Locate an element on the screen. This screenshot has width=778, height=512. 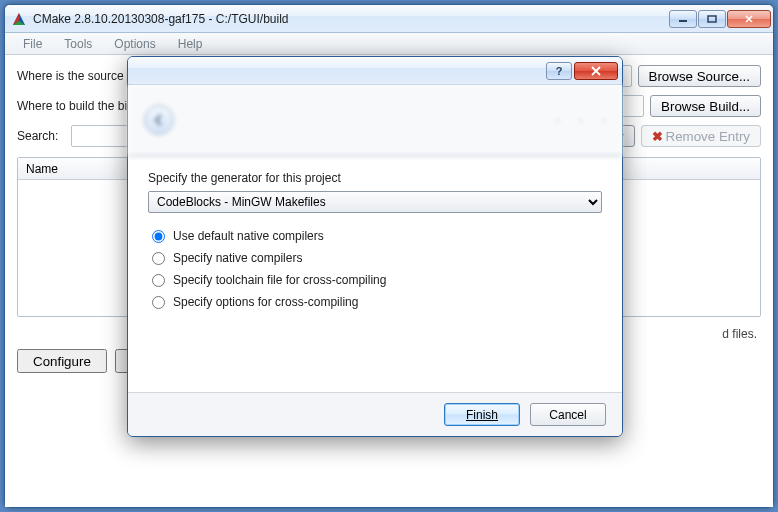
radio-toolchain-file-label: Specify toolchain file for cross-compili… is located at coordinates (280, 280).